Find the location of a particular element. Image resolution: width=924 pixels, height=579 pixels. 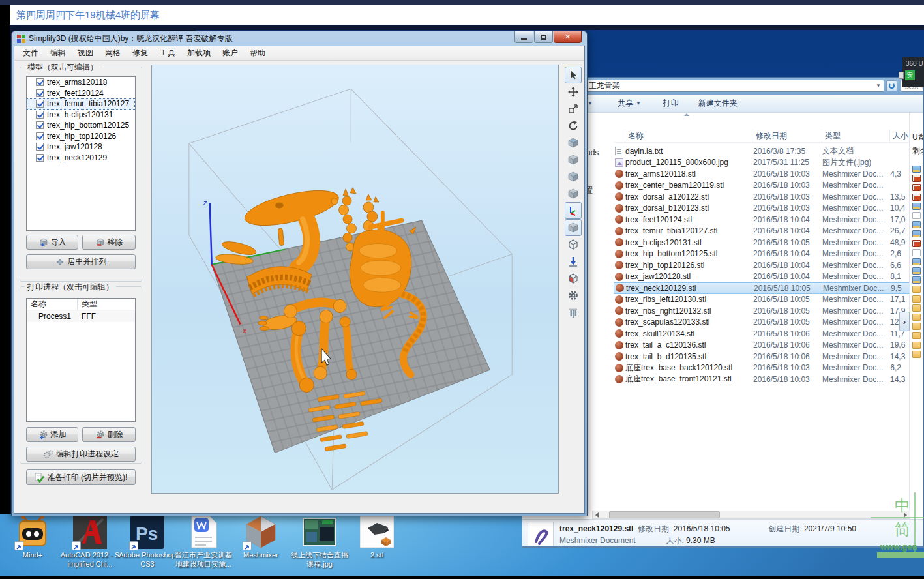

desktop-icon-2stl: 2.stl is located at coordinates (377, 537).